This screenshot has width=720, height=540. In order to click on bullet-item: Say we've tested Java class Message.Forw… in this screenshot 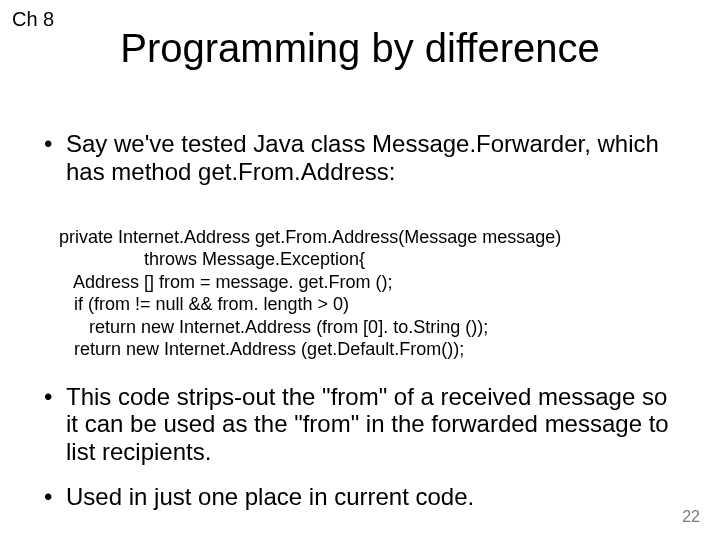, I will do `click(360, 158)`.